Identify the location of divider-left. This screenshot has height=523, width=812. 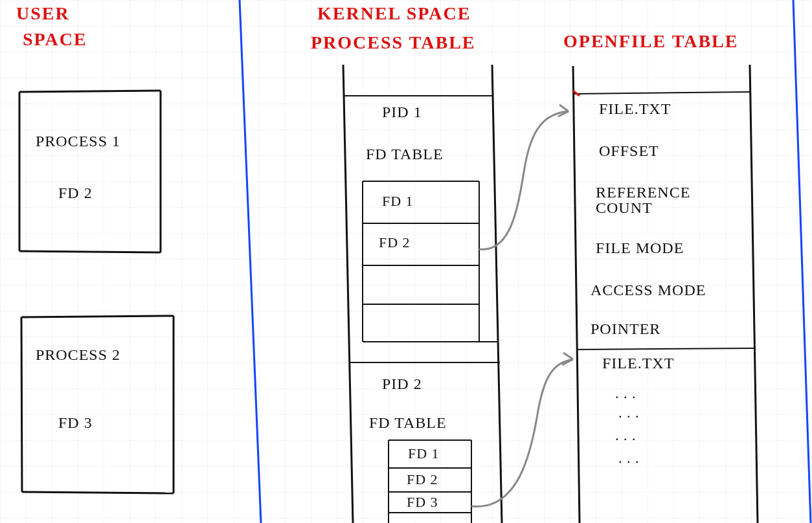
(250, 262).